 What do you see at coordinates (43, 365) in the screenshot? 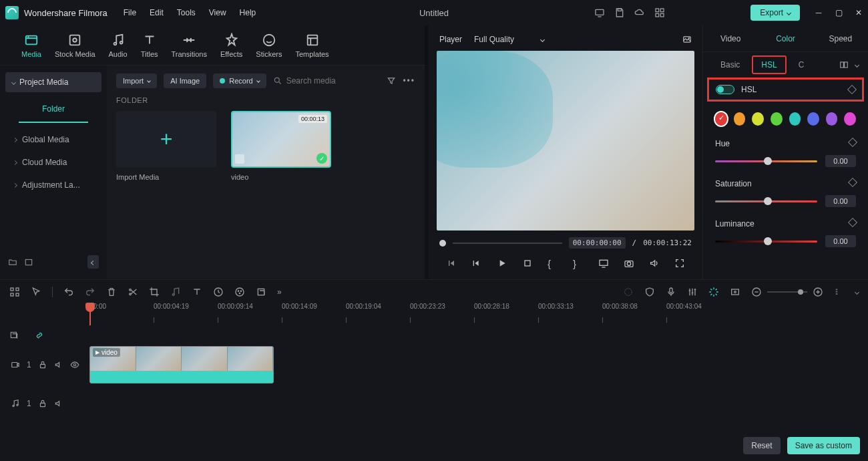
I see `lock-icon` at bounding box center [43, 365].